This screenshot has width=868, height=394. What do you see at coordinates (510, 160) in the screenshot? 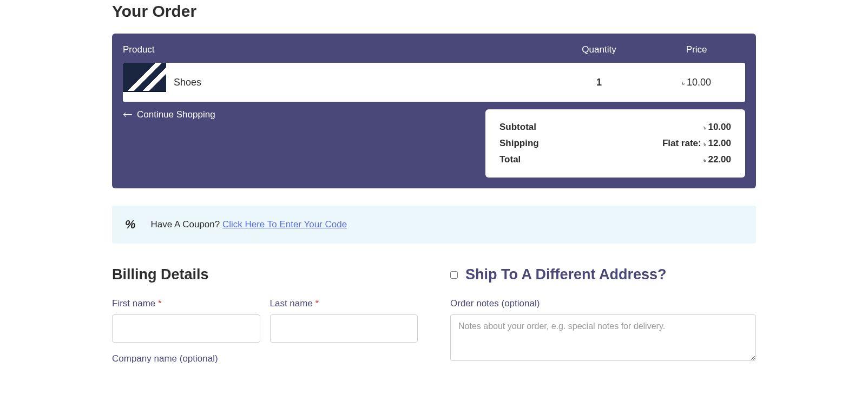
I see `total-label: Total` at bounding box center [510, 160].